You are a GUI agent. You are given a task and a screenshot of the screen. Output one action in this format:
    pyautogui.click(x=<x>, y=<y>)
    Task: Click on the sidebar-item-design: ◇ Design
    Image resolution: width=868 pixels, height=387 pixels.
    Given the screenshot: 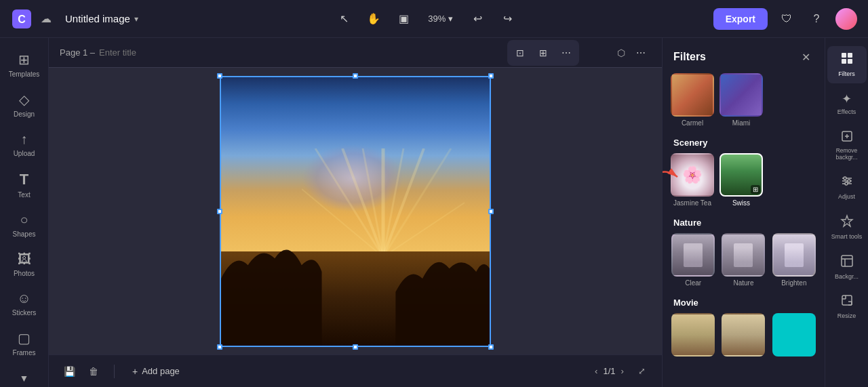 What is the action you would take?
    pyautogui.click(x=24, y=104)
    